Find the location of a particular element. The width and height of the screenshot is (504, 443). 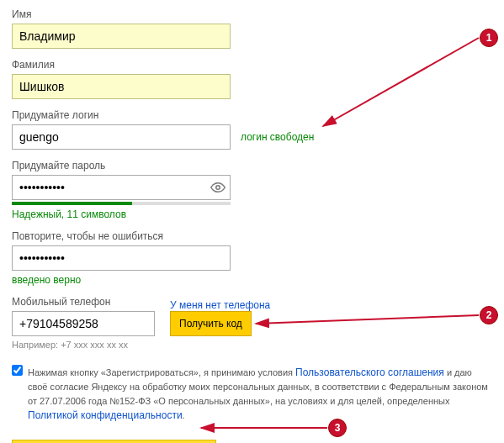

get-code-button: Получить код is located at coordinates (210, 324).